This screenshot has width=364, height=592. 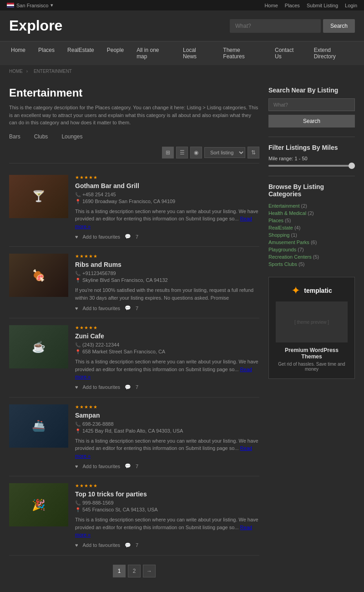 I want to click on listing-info: ★ ★ ★ ★ ★ Ribs and Rums +91123456789 Sky…, so click(x=167, y=282).